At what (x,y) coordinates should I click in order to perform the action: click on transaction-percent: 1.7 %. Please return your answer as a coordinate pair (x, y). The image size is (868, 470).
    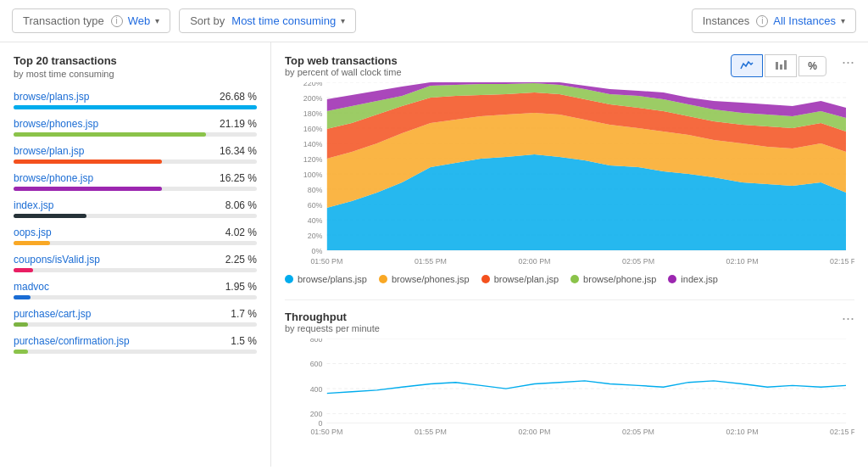
    Looking at the image, I should click on (244, 314).